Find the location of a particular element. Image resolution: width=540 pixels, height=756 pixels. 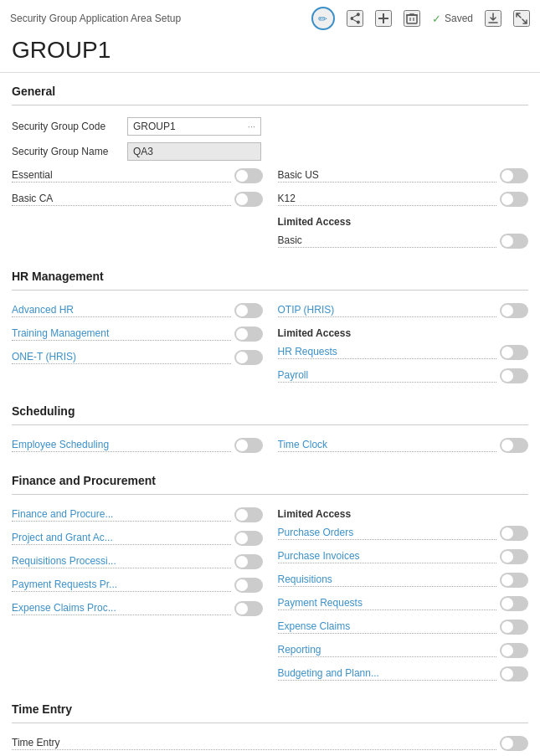

budgeting-track is located at coordinates (514, 674).